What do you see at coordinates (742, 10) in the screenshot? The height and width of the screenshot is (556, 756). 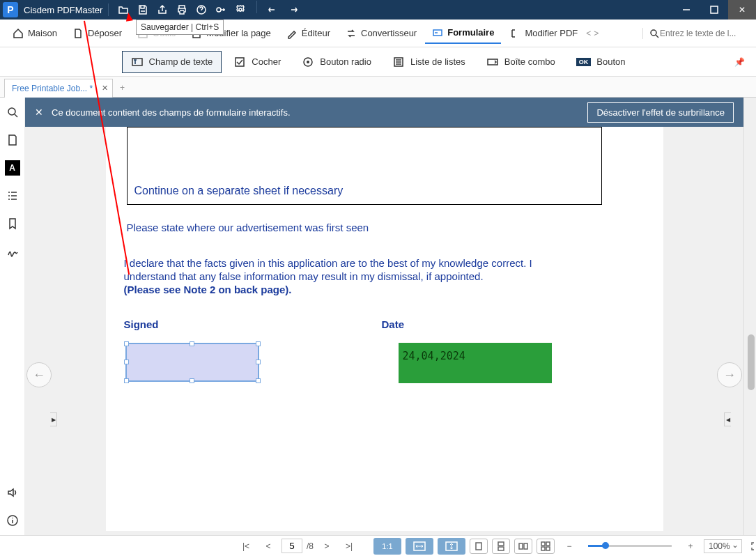 I see `close-button: ✕` at bounding box center [742, 10].